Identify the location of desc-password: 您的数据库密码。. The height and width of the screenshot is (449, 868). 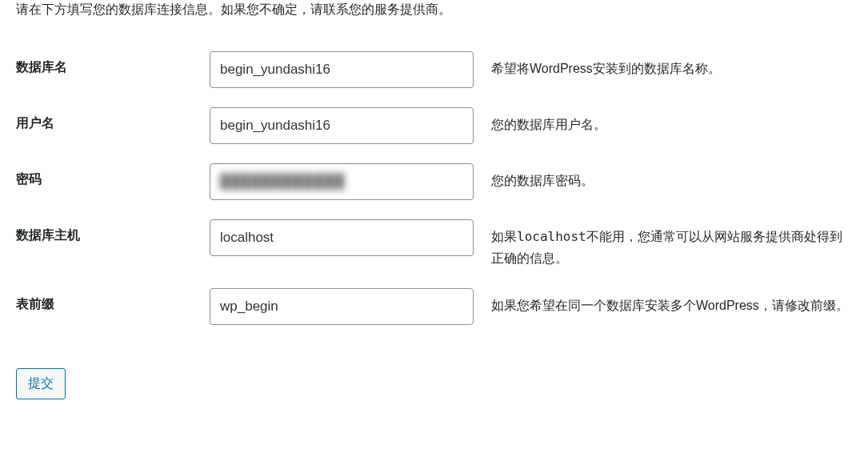
(542, 181).